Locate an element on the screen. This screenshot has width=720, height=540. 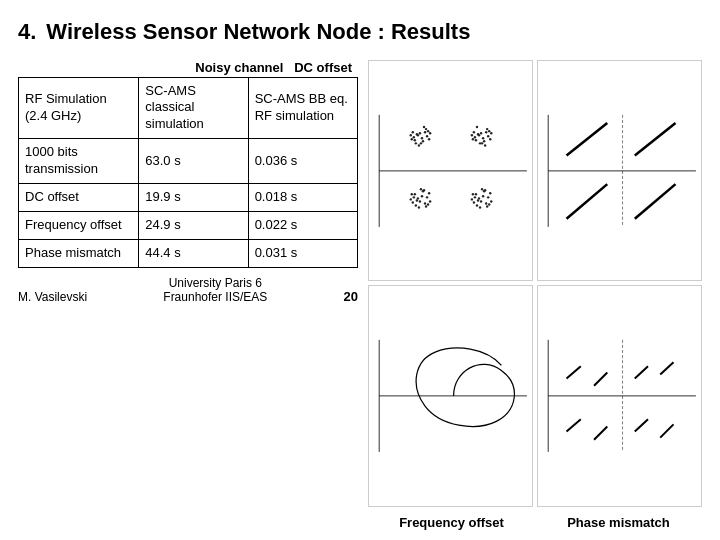
frequency-offset-plot is located at coordinates (450, 396).